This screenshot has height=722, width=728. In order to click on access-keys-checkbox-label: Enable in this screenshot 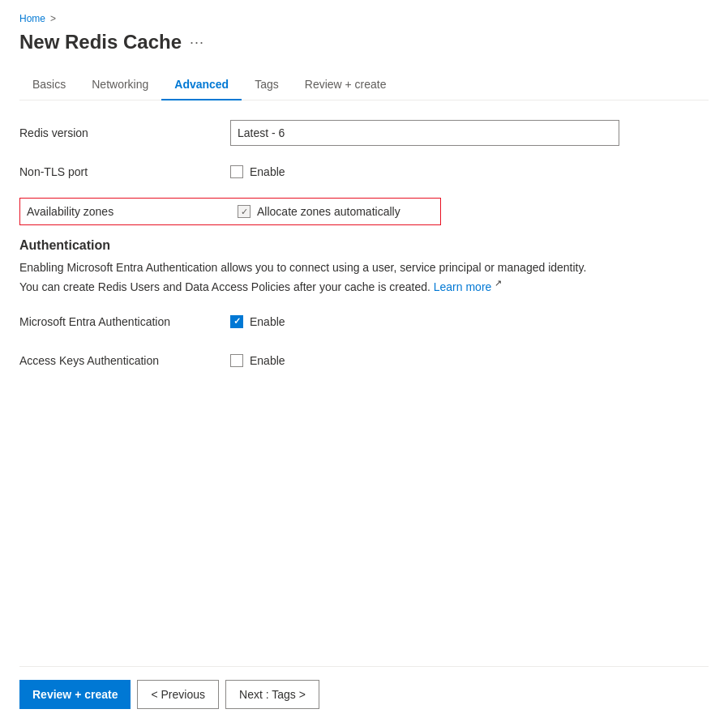, I will do `click(268, 361)`.